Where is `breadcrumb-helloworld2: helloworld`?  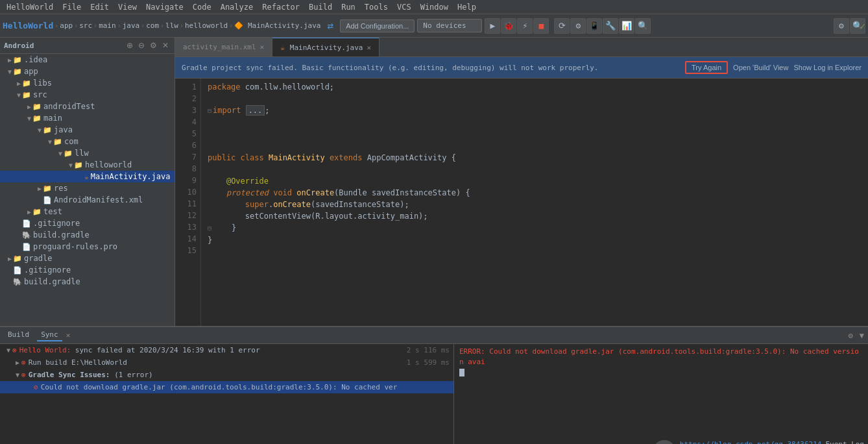
breadcrumb-helloworld2: helloworld is located at coordinates (206, 26).